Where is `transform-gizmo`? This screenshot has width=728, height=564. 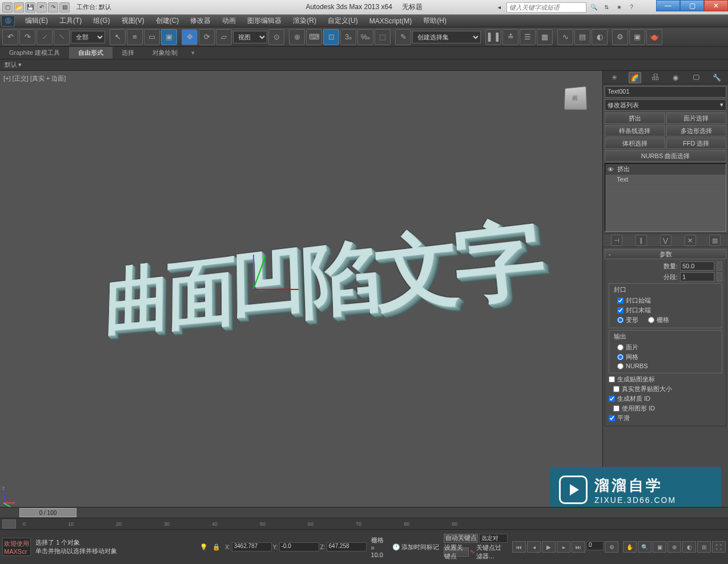 transform-gizmo is located at coordinates (253, 289).